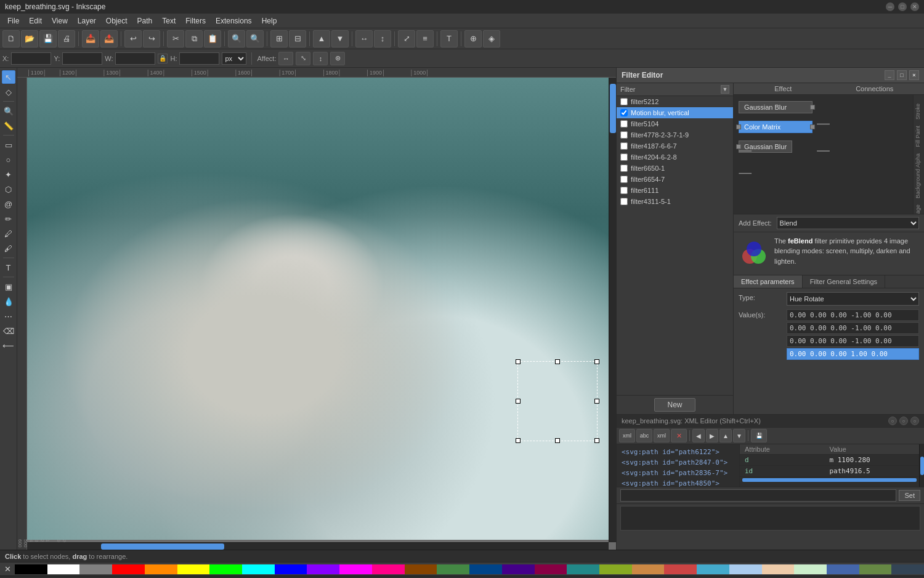 Image resolution: width=924 pixels, height=578 pixels. What do you see at coordinates (64, 569) in the screenshot?
I see `swatch-white` at bounding box center [64, 569].